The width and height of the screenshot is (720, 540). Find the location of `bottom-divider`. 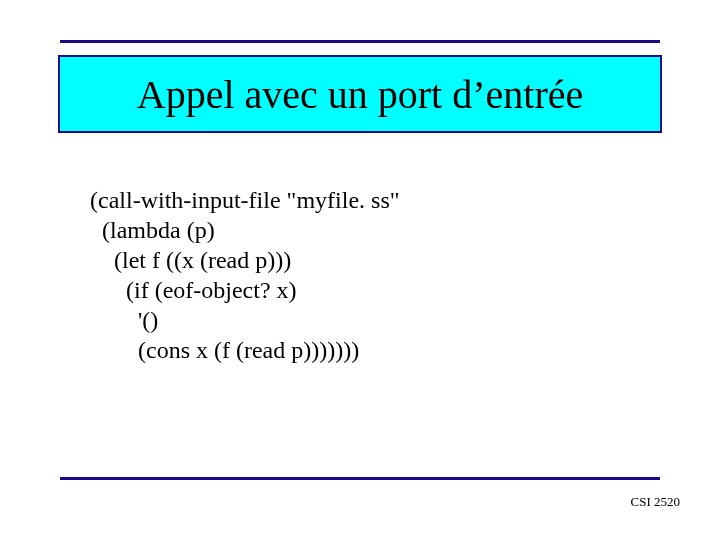

bottom-divider is located at coordinates (360, 478).